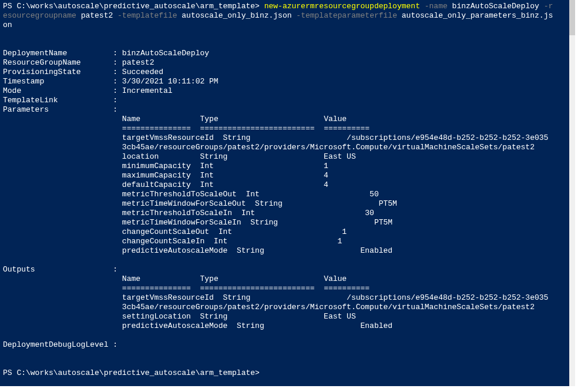 This screenshot has width=581, height=392. I want to click on param-templatefile-flag: -templatefile, so click(147, 15).